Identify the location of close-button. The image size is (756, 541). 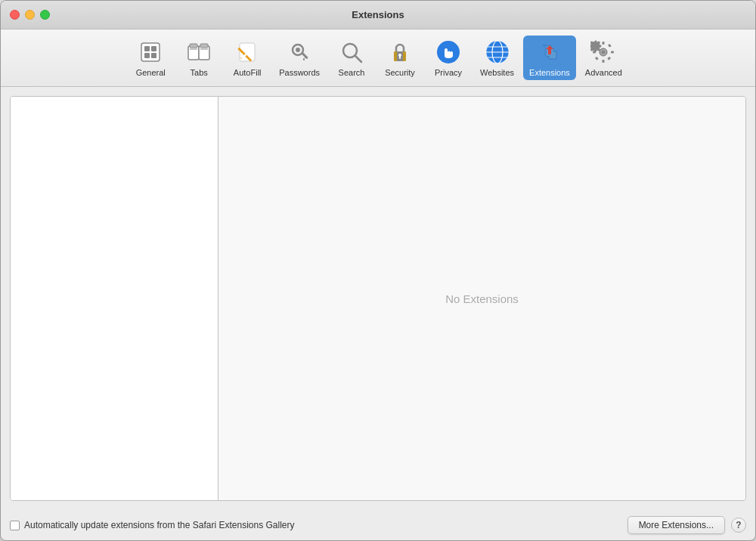
(15, 15).